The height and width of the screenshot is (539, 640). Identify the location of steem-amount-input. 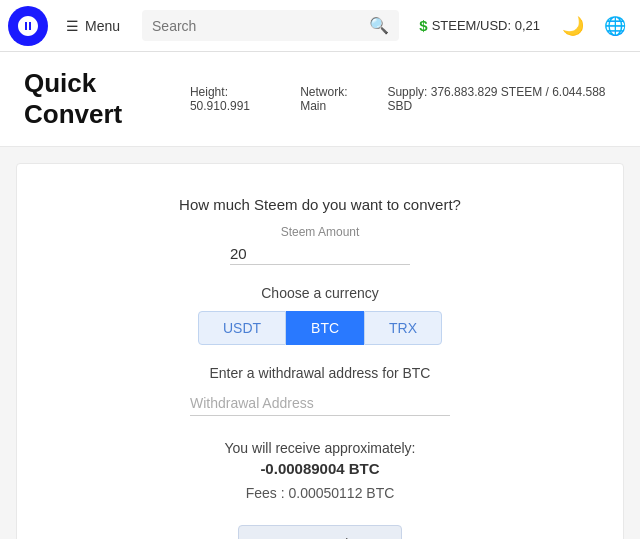
(320, 254).